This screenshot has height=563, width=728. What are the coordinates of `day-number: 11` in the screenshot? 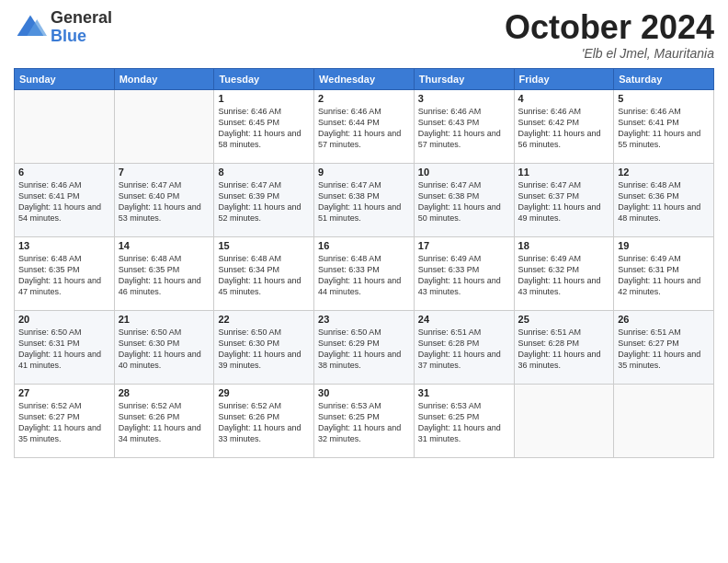 It's located at (564, 172).